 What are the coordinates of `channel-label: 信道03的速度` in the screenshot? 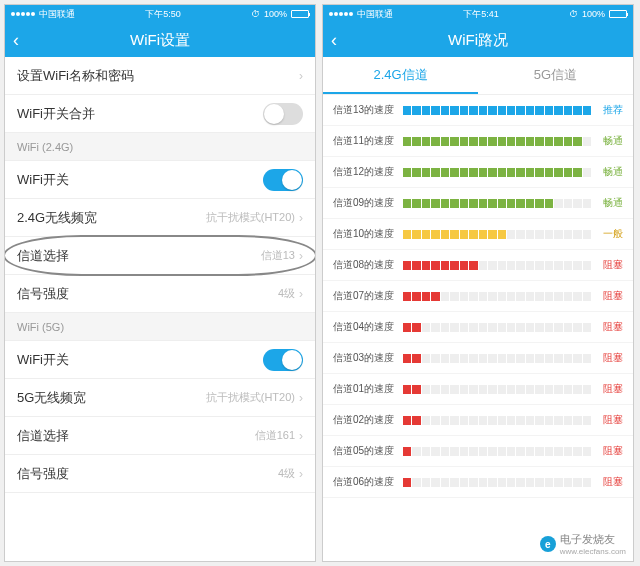 It's located at (365, 358).